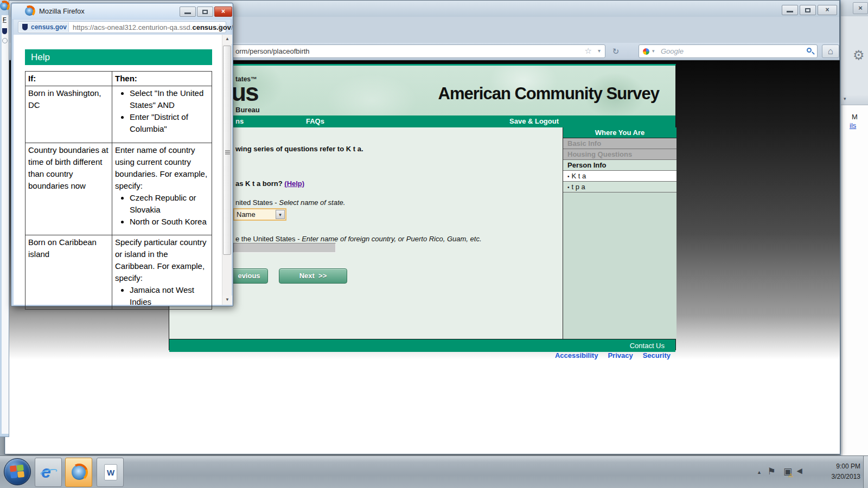  I want to click on start-button, so click(17, 472).